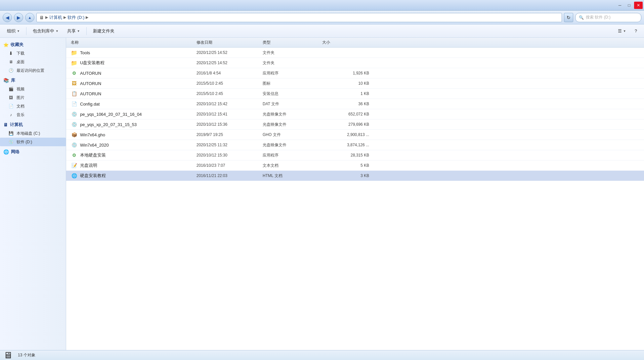 The image size is (644, 360). Describe the element at coordinates (44, 31) in the screenshot. I see `include-library-label: 包含到库中` at that location.